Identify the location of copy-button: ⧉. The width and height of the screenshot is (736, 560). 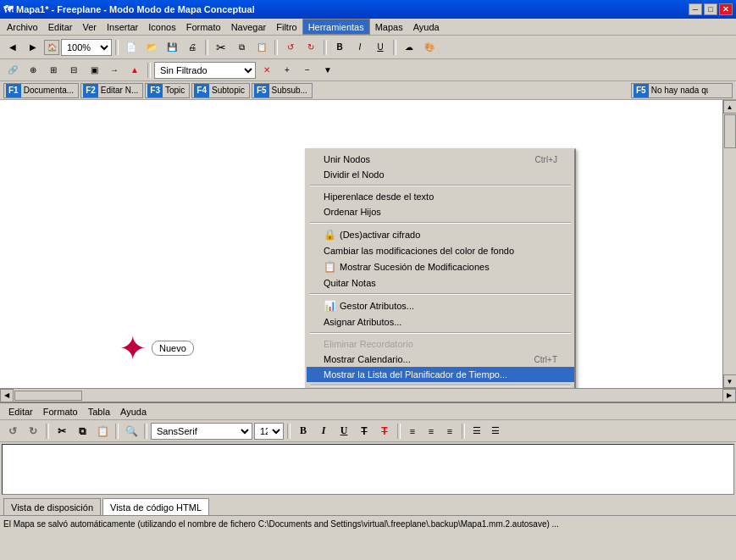
(241, 47).